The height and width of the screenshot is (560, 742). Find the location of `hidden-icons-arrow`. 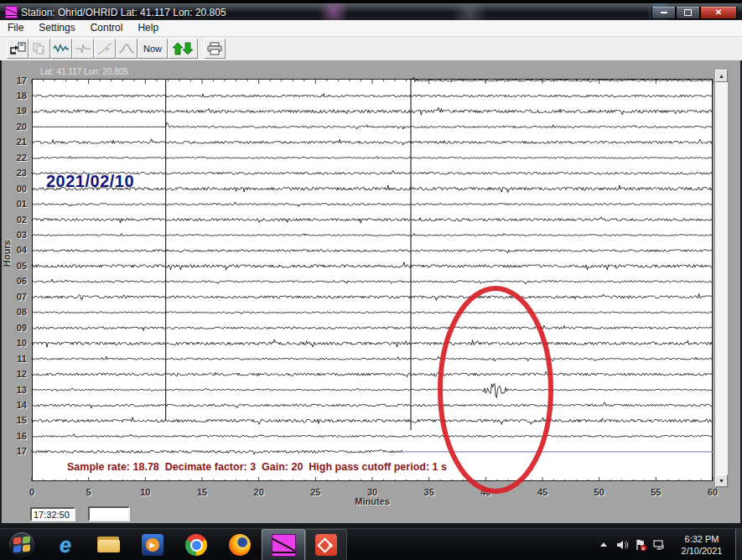

hidden-icons-arrow is located at coordinates (604, 545).